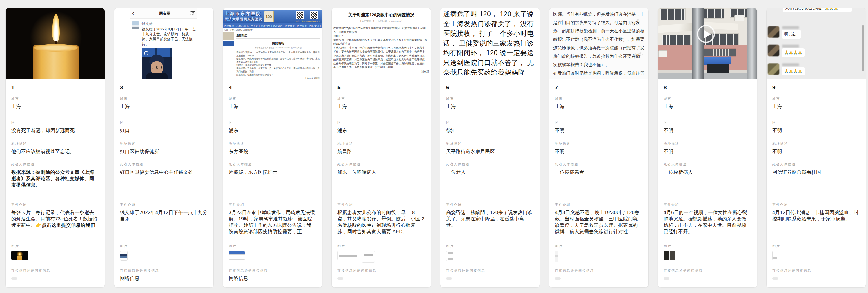 This screenshot has height=293, width=868. What do you see at coordinates (599, 88) in the screenshot?
I see `card-number: 7` at bounding box center [599, 88].